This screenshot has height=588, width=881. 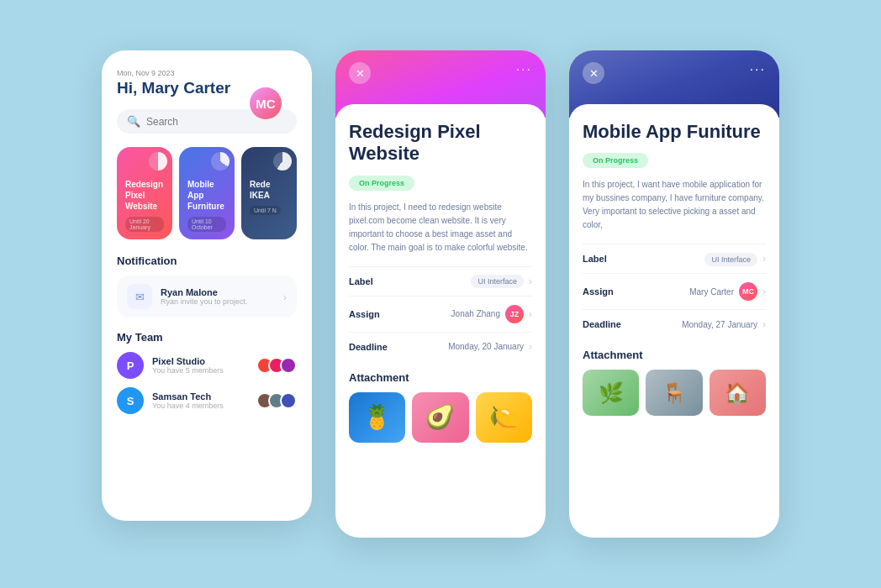 I want to click on deadline-field-value: Monday, 20 January, so click(x=462, y=346).